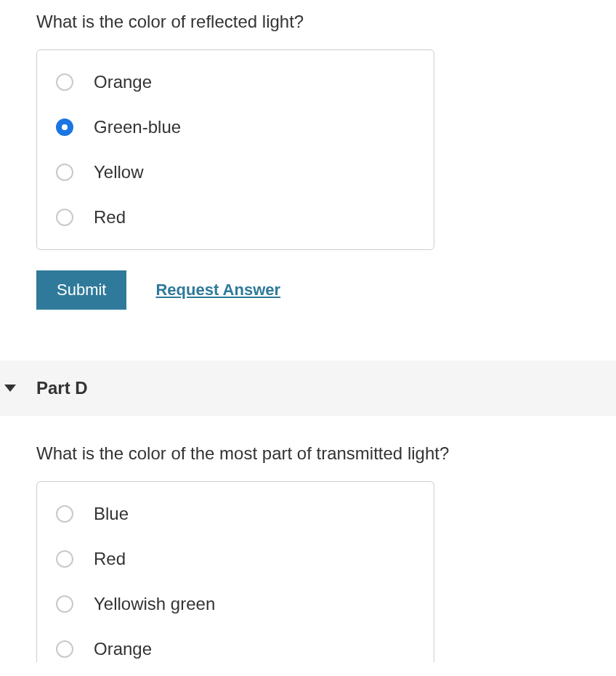 This screenshot has height=676, width=616. What do you see at coordinates (326, 290) in the screenshot?
I see `actions-row: Submit Request Answer` at bounding box center [326, 290].